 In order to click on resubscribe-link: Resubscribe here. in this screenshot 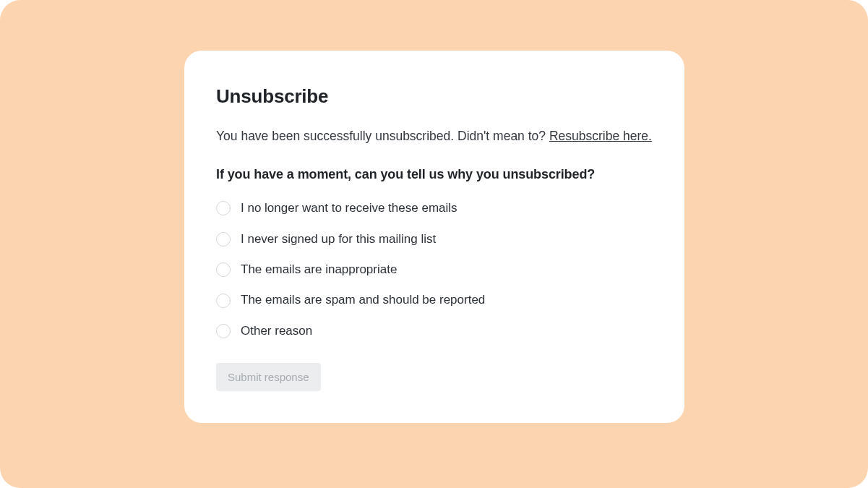, I will do `click(601, 136)`.